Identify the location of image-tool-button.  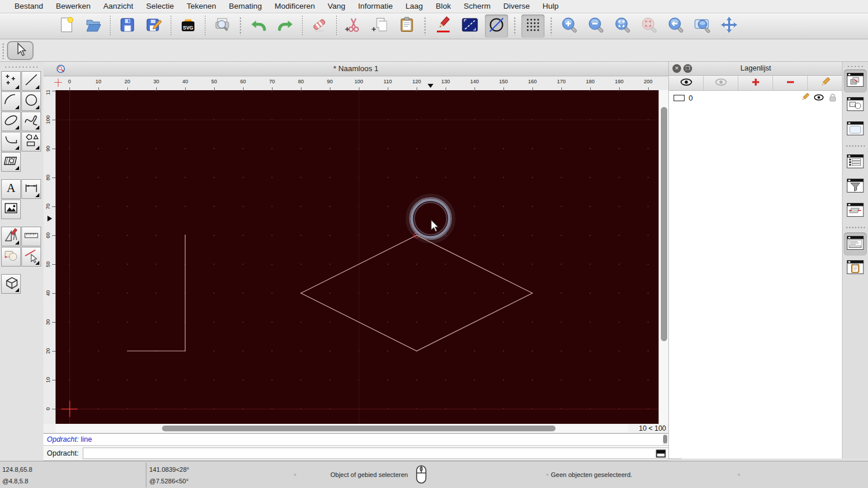
(11, 209).